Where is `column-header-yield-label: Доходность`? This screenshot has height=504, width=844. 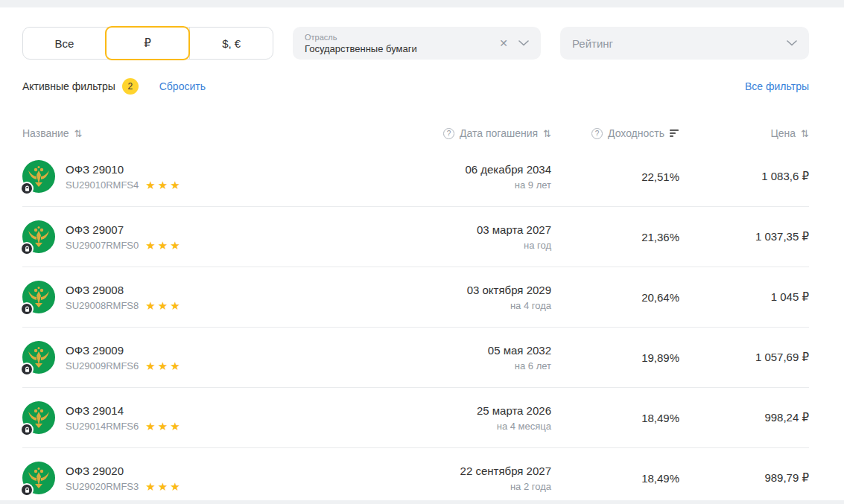
column-header-yield-label: Доходность is located at coordinates (636, 133).